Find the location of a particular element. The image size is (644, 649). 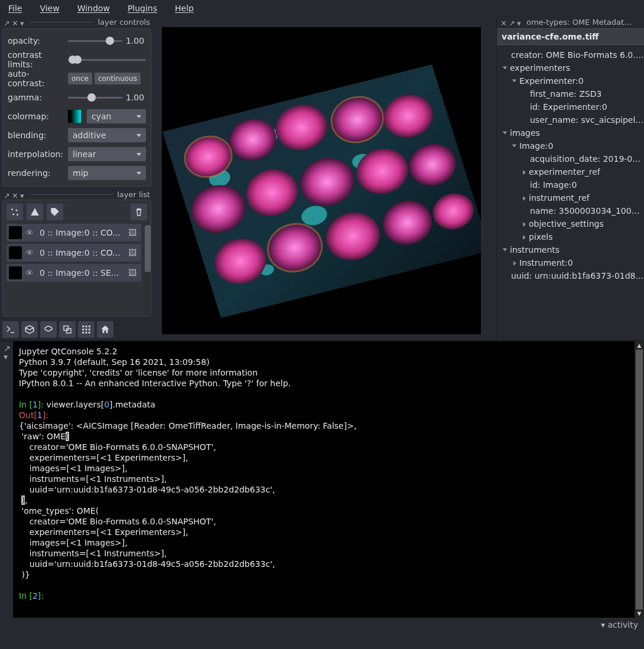

layer-list-header: ↗ ✕ ▾ layer list is located at coordinates (77, 194).